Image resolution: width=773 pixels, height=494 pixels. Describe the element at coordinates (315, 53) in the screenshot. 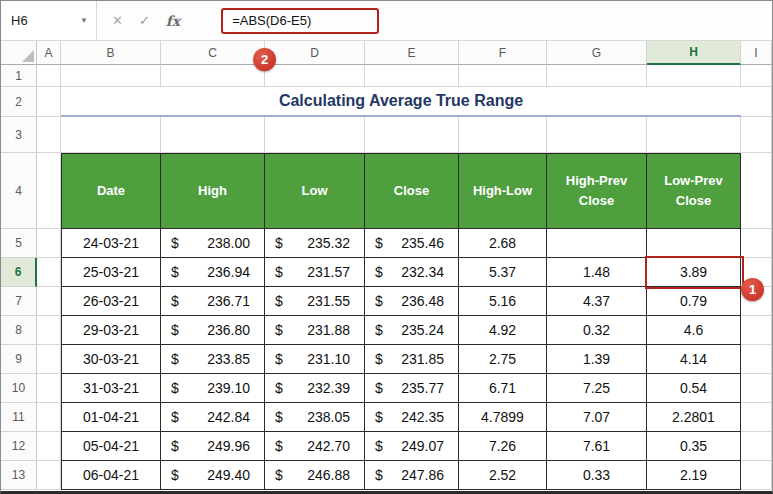

I see `column-header-D: D` at that location.